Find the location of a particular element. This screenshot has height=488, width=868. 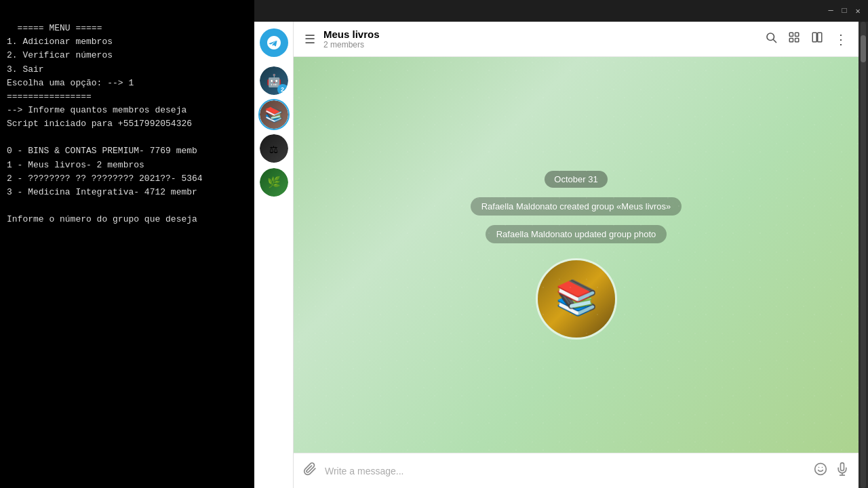

message-input is located at coordinates (566, 471).